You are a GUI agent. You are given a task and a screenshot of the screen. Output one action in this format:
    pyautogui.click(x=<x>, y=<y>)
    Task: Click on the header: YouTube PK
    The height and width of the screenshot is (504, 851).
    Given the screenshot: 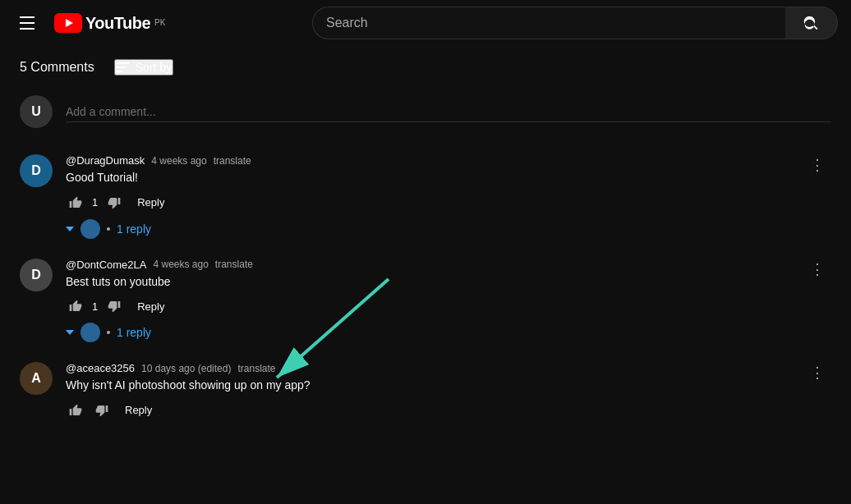 What is the action you would take?
    pyautogui.click(x=426, y=23)
    